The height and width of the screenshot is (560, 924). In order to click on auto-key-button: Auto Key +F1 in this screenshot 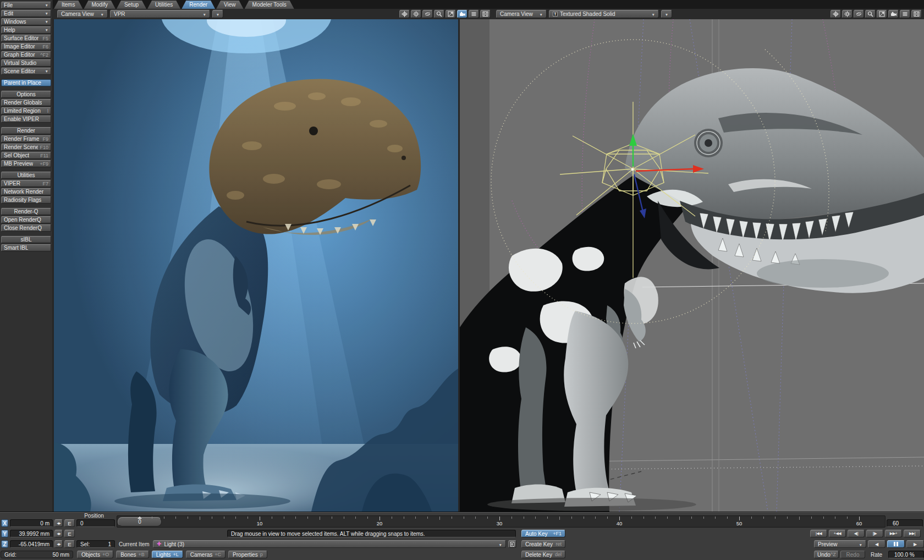, I will do `click(543, 534)`.